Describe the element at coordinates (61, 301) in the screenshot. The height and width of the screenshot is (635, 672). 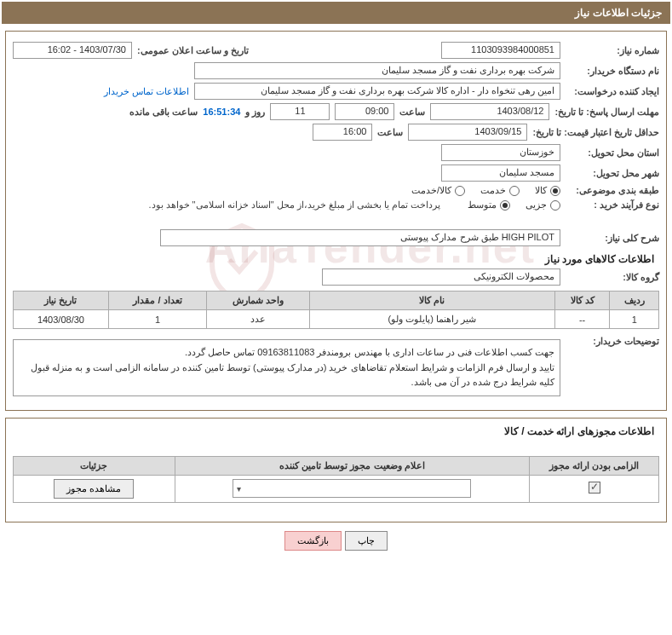
I see `th-date: تاریخ نیاز` at that location.